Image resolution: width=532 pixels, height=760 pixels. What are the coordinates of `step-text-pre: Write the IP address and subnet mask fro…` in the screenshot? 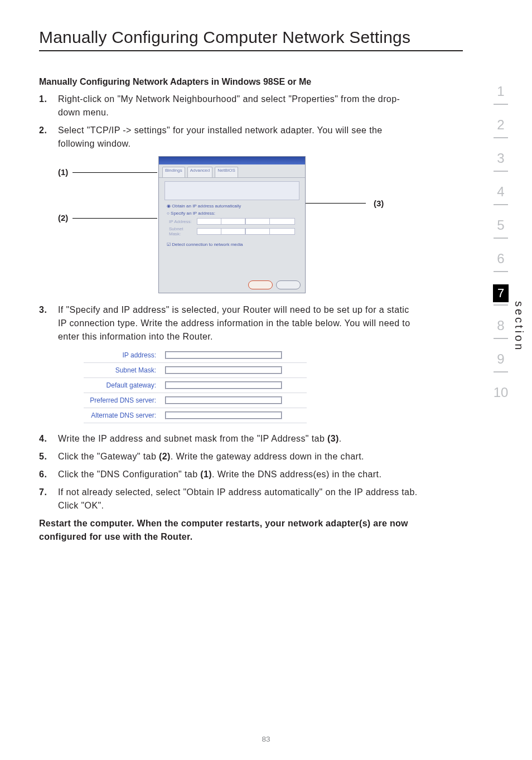 It's located at (193, 438).